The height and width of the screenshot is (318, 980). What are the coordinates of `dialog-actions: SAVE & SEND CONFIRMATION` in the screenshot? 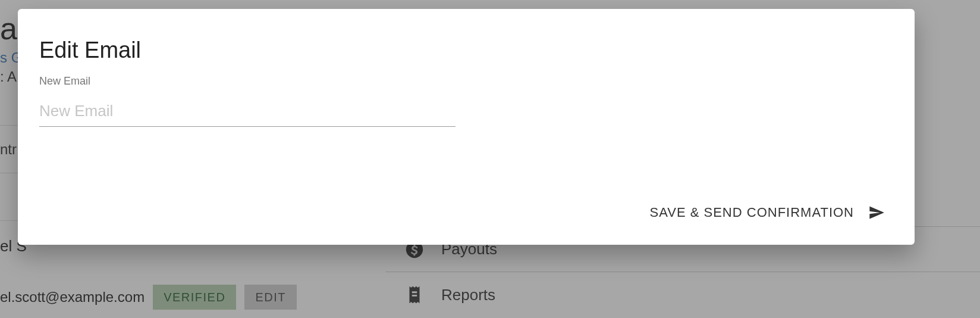 It's located at (466, 213).